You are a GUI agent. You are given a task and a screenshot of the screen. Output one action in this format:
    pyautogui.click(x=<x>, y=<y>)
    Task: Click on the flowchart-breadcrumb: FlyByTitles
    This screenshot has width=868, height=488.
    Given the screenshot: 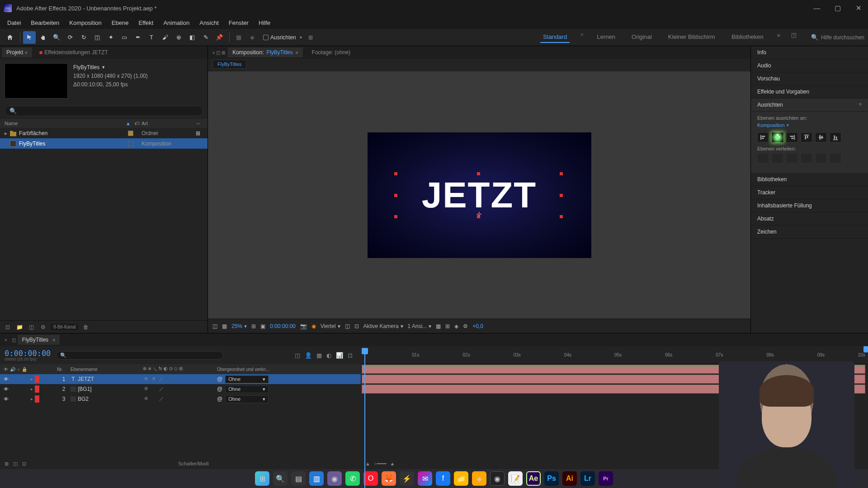 What is the action you would take?
    pyautogui.click(x=230, y=64)
    